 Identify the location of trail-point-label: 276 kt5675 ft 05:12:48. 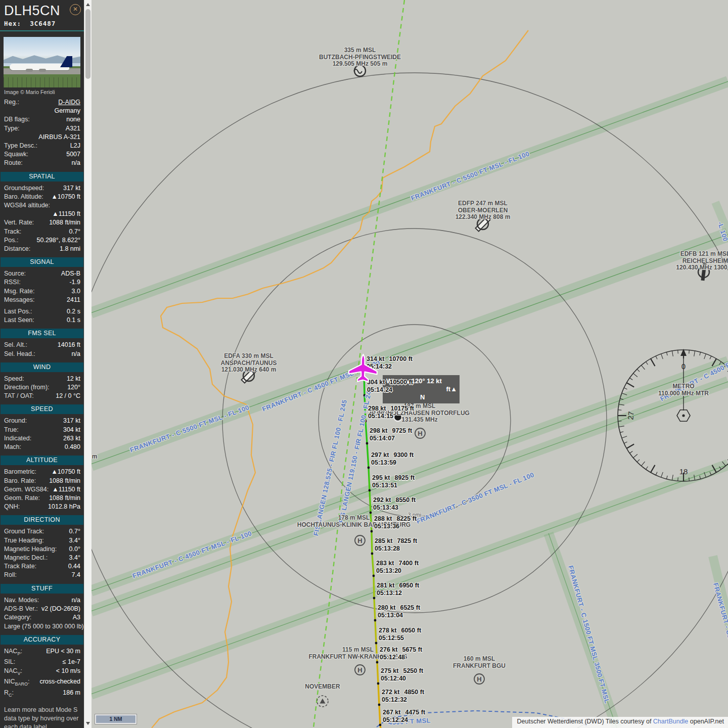
(401, 653).